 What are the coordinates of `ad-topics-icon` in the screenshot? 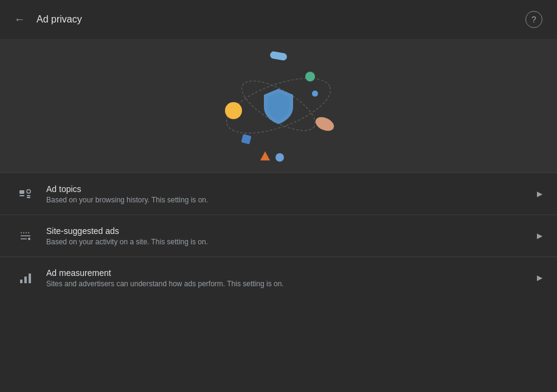 It's located at (26, 194).